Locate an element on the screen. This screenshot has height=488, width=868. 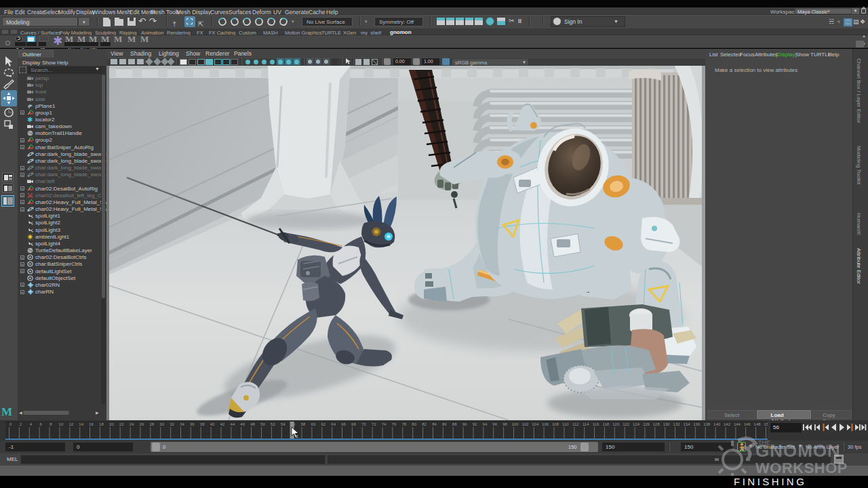
svg-text: 16 is located at coordinates (91, 424).